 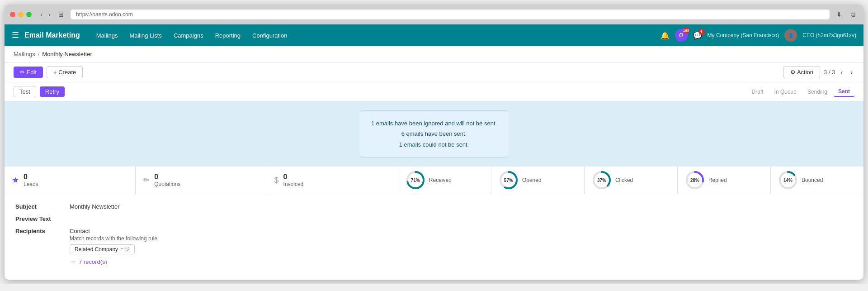 What do you see at coordinates (817, 92) in the screenshot?
I see `step-sending: Sending` at bounding box center [817, 92].